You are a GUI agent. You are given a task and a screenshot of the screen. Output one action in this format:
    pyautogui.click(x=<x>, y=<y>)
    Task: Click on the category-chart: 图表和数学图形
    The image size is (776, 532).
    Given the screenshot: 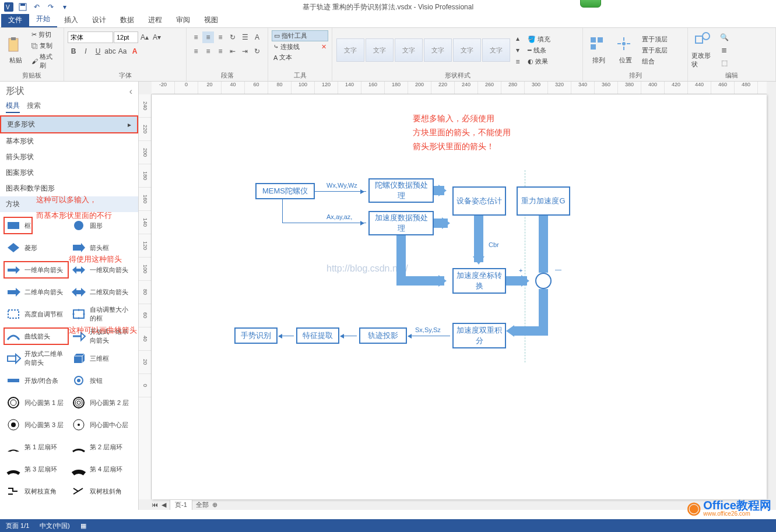 What is the action you would take?
    pyautogui.click(x=69, y=189)
    